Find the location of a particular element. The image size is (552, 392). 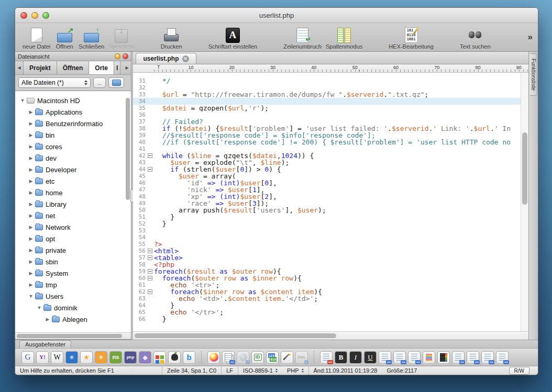

sidebar-tab-i: I is located at coordinates (117, 68).